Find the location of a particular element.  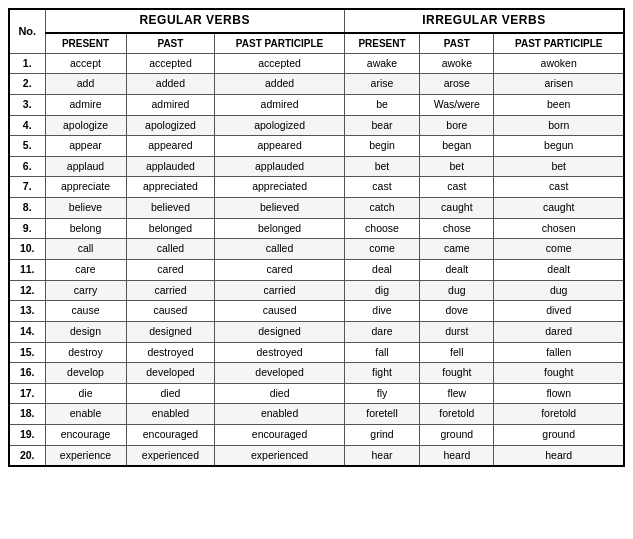

table-row: 15.destroydestroyeddestroyedfallfellfall… is located at coordinates (316, 352).